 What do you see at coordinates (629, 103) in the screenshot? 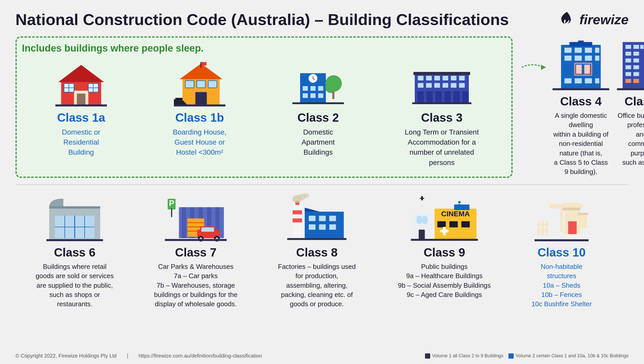
I see `class-card-5: Class 5 Office buildings forprofessional…` at bounding box center [629, 103].